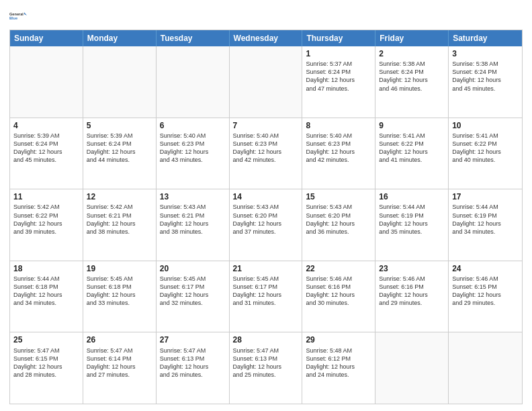 This screenshot has height=411, width=532. What do you see at coordinates (485, 269) in the screenshot?
I see `day-number: 24` at bounding box center [485, 269].